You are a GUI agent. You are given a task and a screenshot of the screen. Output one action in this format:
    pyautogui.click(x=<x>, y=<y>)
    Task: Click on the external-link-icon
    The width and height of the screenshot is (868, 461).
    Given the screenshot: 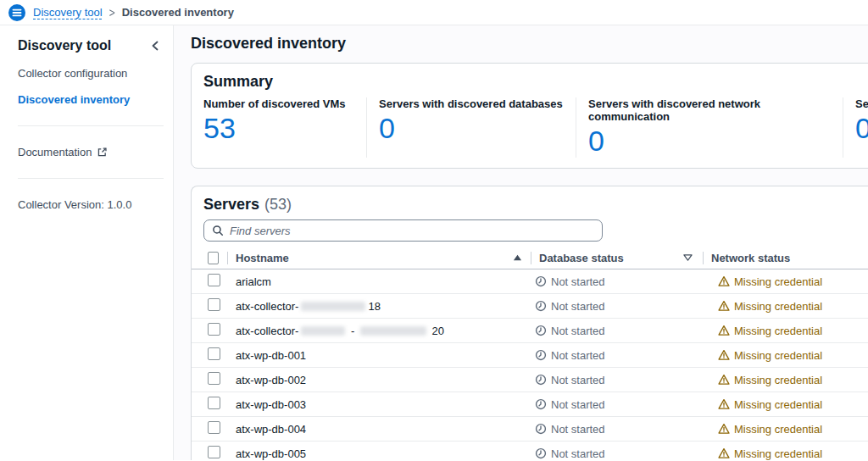 What is the action you would take?
    pyautogui.click(x=102, y=153)
    